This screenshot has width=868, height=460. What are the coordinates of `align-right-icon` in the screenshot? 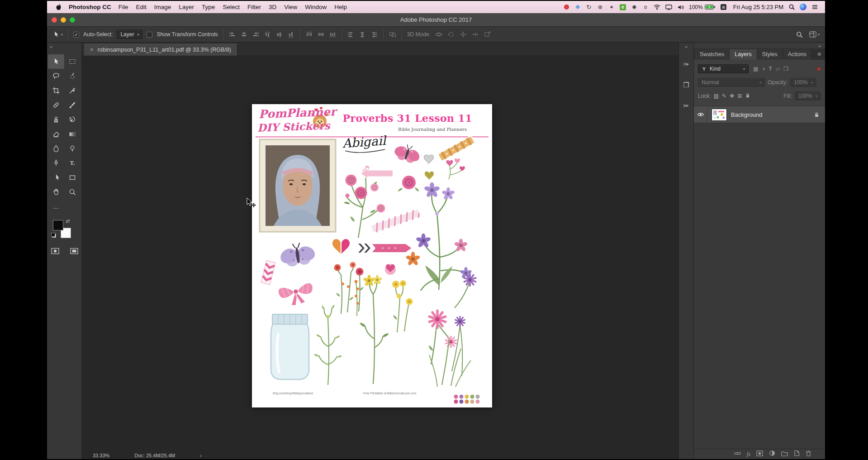 It's located at (256, 34).